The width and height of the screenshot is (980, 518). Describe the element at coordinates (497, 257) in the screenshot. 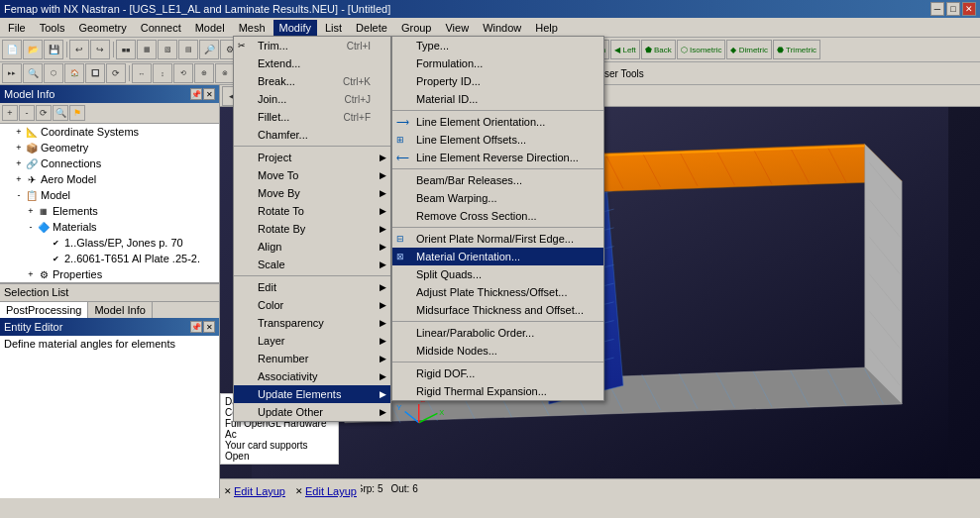

I see `submenu-material-orientation: ⊠ Material Orientation...` at that location.